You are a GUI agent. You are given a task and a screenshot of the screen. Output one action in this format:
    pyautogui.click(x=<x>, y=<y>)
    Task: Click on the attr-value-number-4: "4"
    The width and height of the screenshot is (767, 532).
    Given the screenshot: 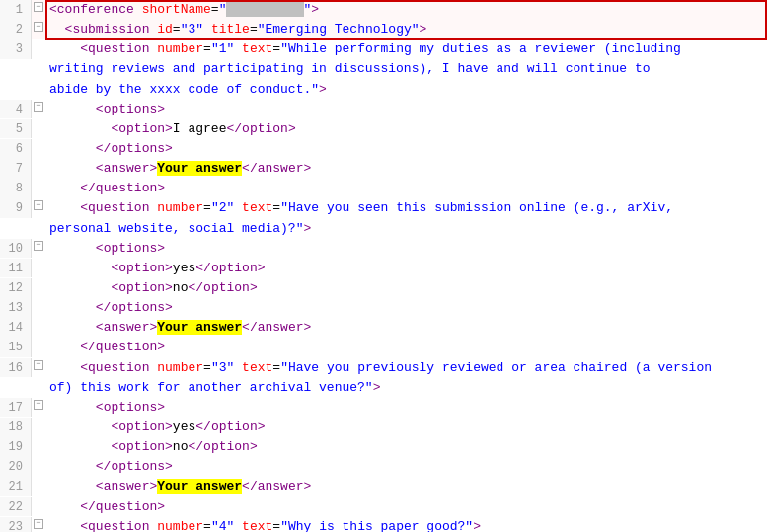 What is the action you would take?
    pyautogui.click(x=223, y=525)
    